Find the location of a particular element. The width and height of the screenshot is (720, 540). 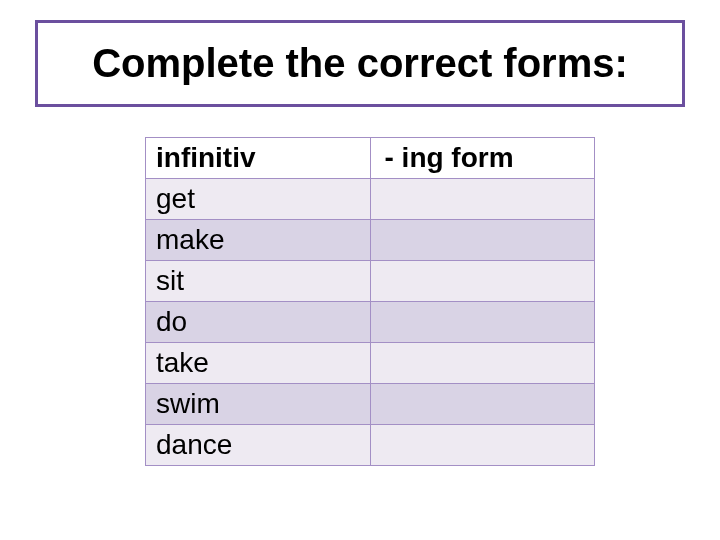

table-row: do is located at coordinates (370, 322).